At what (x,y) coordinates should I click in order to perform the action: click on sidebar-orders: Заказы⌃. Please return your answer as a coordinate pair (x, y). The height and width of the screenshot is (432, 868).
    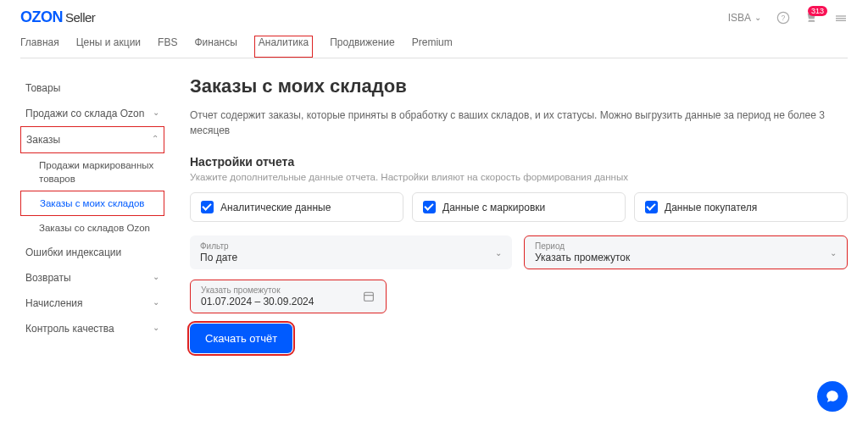
    Looking at the image, I should click on (92, 140).